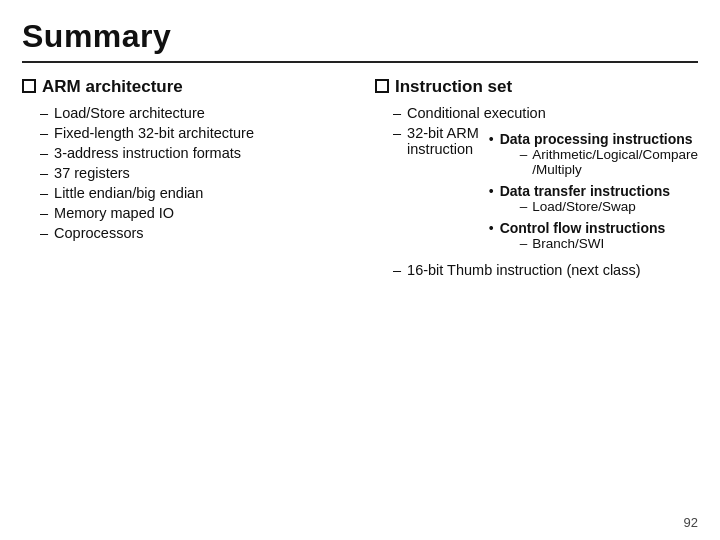  Describe the element at coordinates (444, 141) in the screenshot. I see `32bit-arm-label: 32-bit ARM instruction` at that location.